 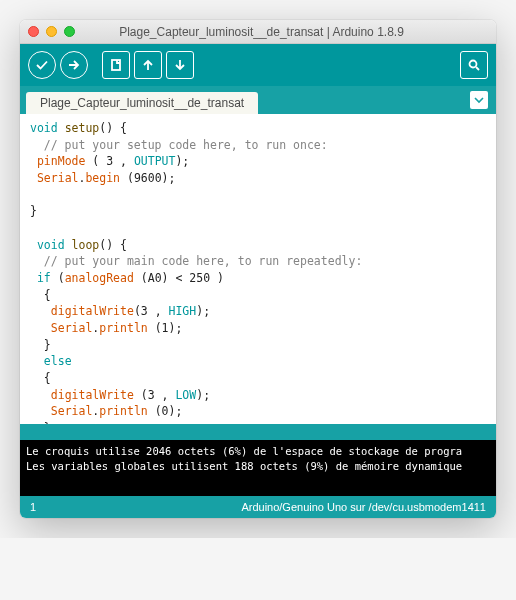 I want to click on tab-menu-button, so click(x=479, y=100).